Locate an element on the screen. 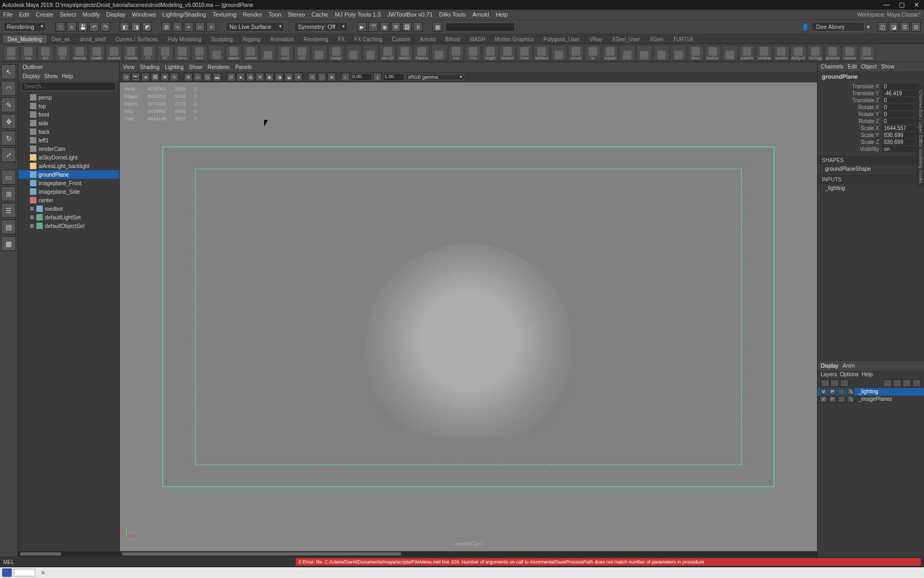 The height and width of the screenshot is (578, 924). menu-select: Select is located at coordinates (68, 14).